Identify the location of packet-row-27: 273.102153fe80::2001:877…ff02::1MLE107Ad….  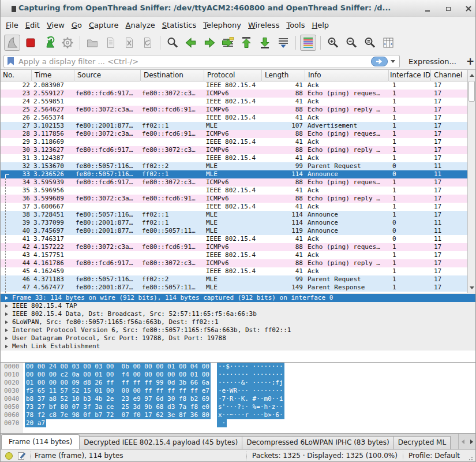
(234, 126).